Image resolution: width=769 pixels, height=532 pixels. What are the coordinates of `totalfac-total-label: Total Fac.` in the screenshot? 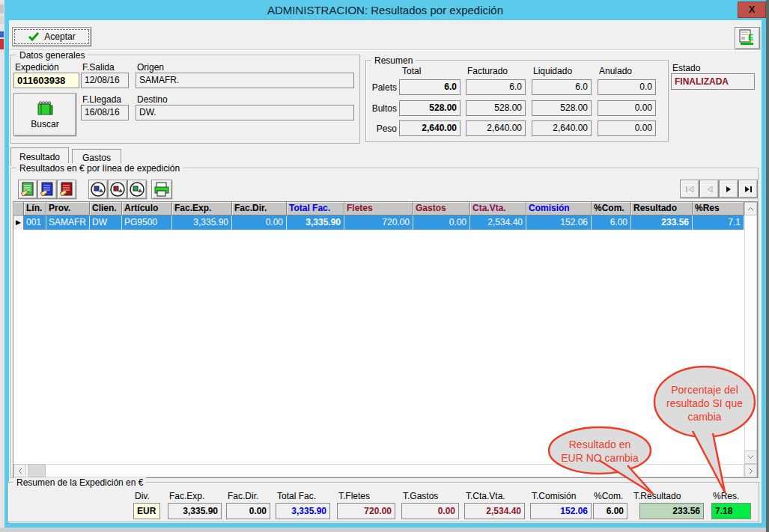 It's located at (297, 496).